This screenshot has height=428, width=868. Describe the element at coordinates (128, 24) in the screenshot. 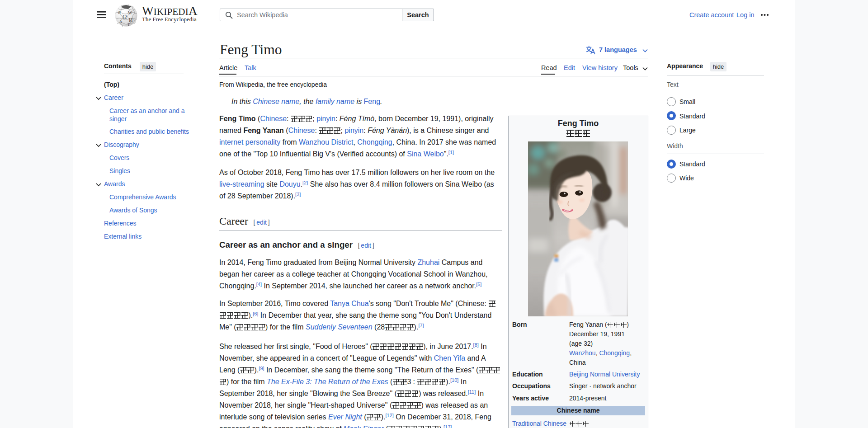

I see `svg-text: Τ` at that location.